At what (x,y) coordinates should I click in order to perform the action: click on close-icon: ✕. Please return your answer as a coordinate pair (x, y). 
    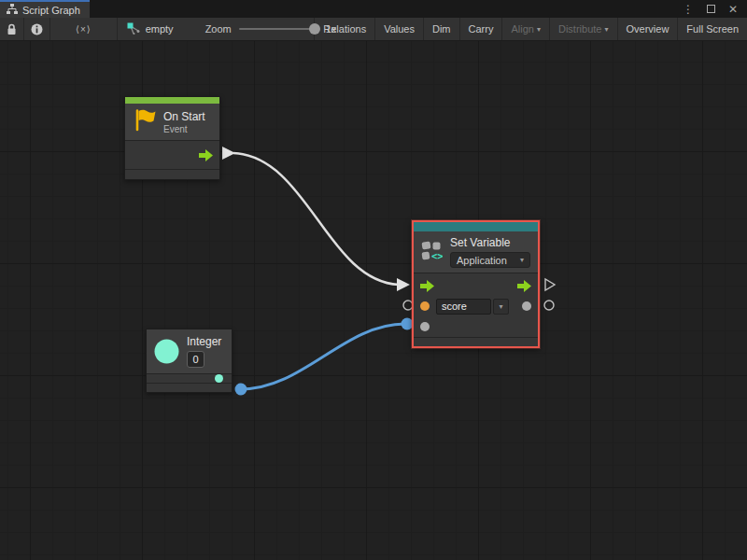
    Looking at the image, I should click on (733, 9).